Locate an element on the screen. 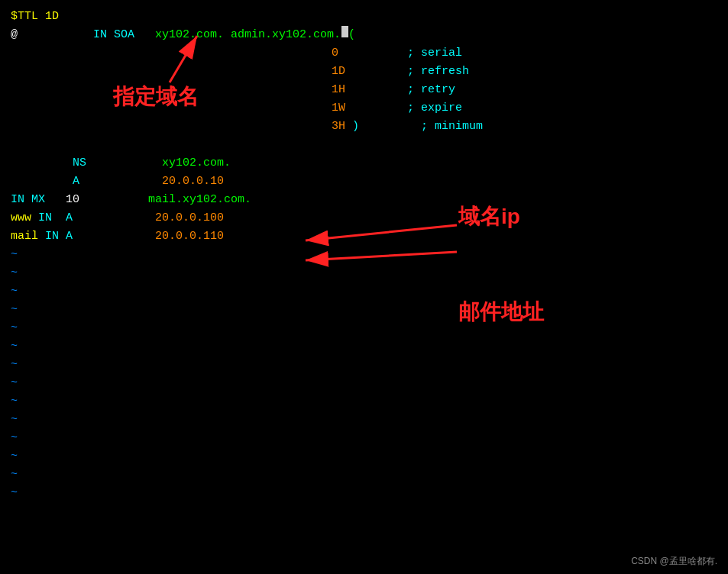 This screenshot has width=728, height=574. tilde-8: ~ is located at coordinates (364, 383).